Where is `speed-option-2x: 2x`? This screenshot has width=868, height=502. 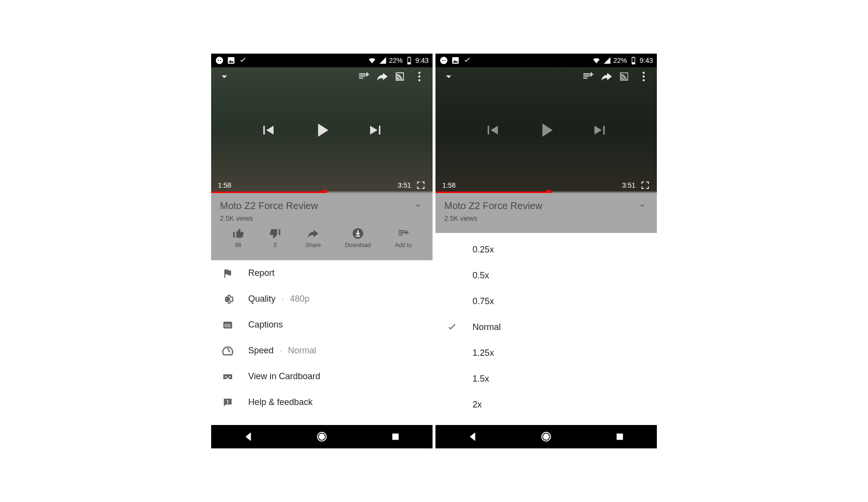
speed-option-2x: 2x is located at coordinates (546, 405).